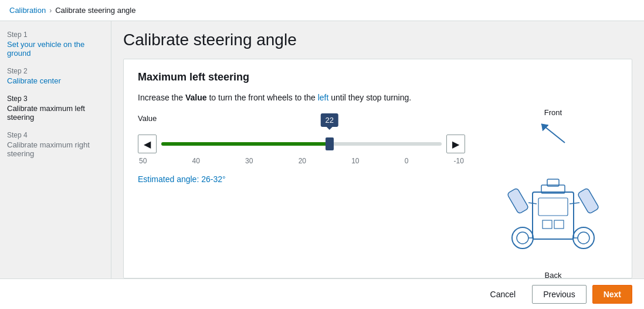  Describe the element at coordinates (301, 144) in the screenshot. I see `slider-row: ◀ 22 ▶` at that location.